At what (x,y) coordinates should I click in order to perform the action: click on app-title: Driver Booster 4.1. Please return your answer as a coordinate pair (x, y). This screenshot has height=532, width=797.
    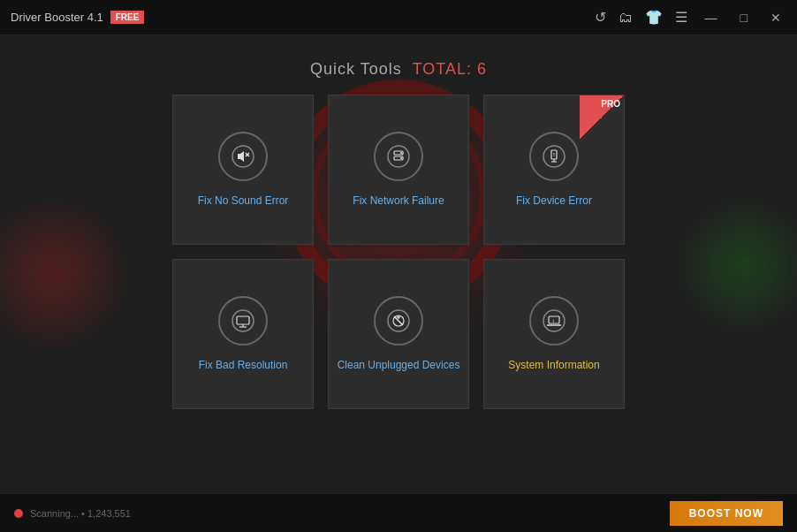
    Looking at the image, I should click on (57, 18).